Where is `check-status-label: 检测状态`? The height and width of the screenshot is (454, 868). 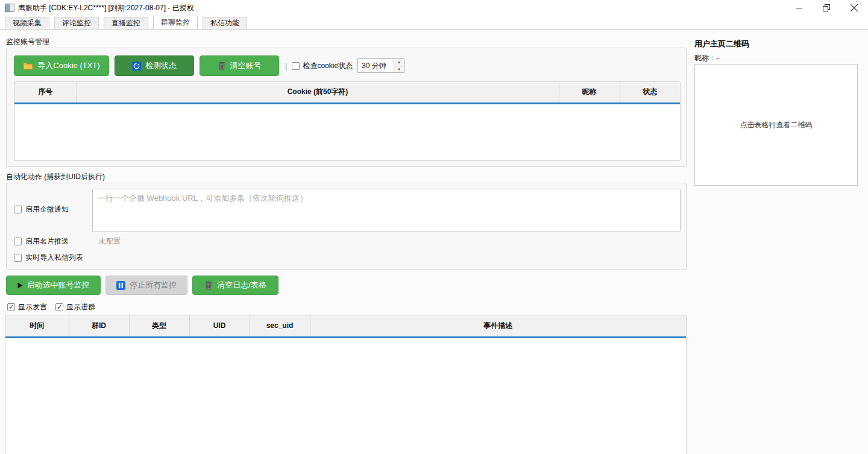 check-status-label: 检测状态 is located at coordinates (161, 66).